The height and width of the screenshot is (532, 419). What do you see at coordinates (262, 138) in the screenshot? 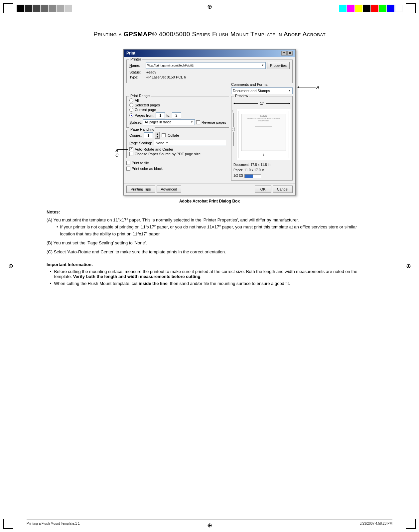
I see `preview-group: Preview 17` at bounding box center [262, 138].